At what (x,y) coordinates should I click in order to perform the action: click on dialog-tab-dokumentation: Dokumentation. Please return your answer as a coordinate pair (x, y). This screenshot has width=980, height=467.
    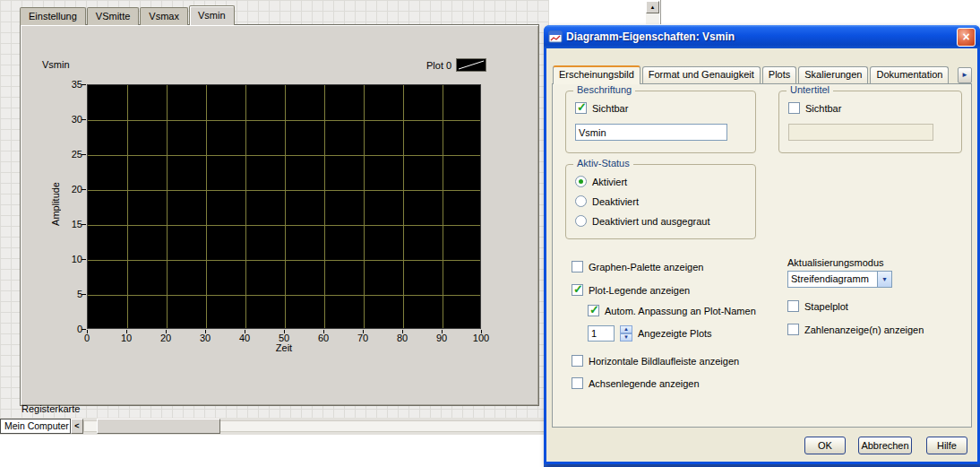
    Looking at the image, I should click on (909, 75).